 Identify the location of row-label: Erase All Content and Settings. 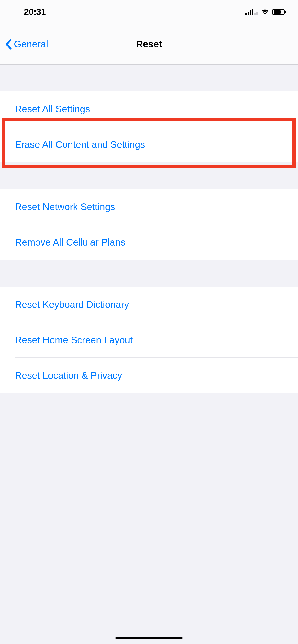
(80, 144).